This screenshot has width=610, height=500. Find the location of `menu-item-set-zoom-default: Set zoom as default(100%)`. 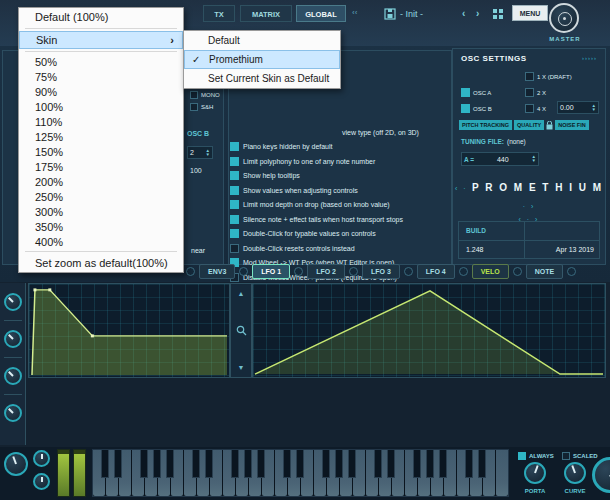

menu-item-set-zoom-default: Set zoom as default(100%) is located at coordinates (101, 263).